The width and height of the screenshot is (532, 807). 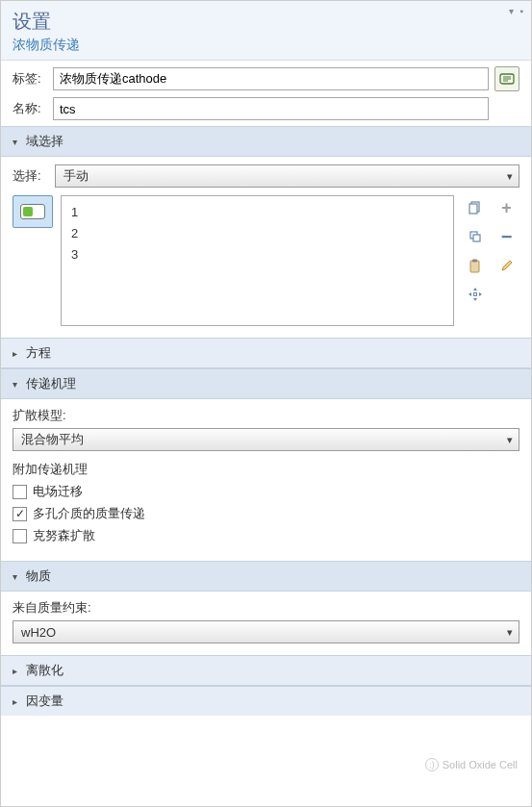 I want to click on paste-icon, so click(x=475, y=265).